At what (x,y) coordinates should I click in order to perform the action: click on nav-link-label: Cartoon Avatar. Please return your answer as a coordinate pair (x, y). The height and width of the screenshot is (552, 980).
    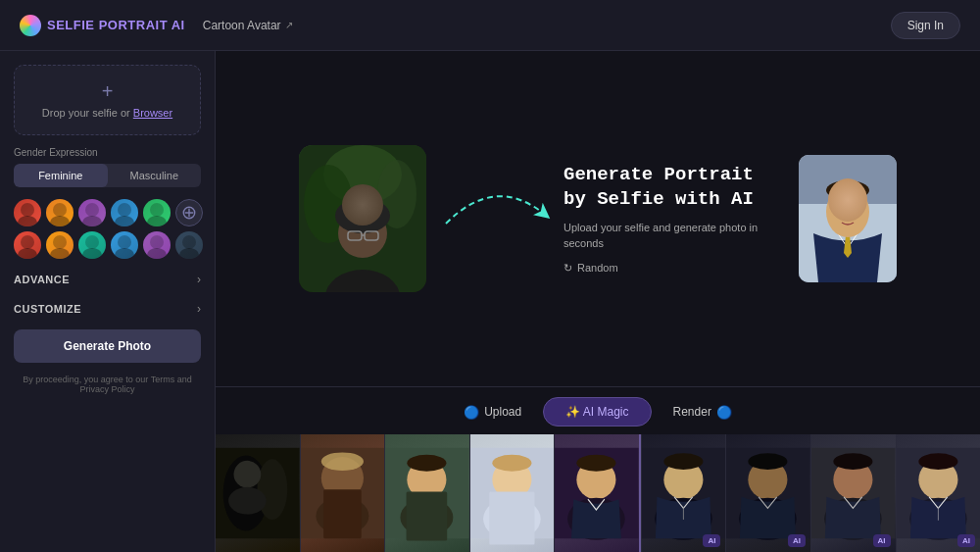
    Looking at the image, I should click on (242, 25).